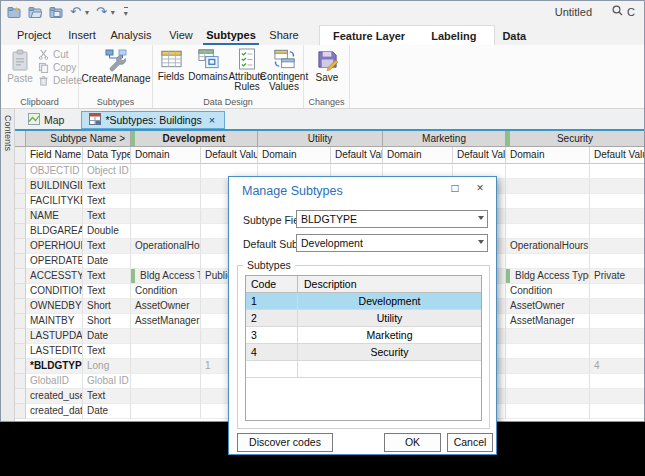  Describe the element at coordinates (56, 12) in the screenshot. I see `save-project-icon` at that location.